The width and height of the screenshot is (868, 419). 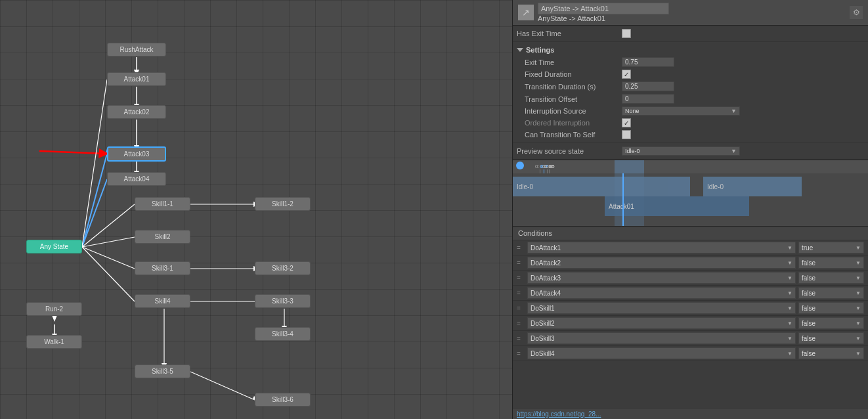 I want to click on fixed-duration-checkbox, so click(x=626, y=74).